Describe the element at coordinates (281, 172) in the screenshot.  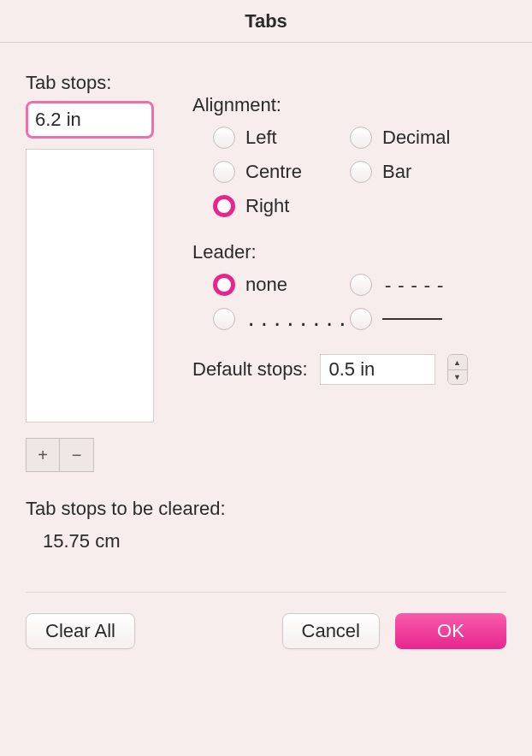
I see `alignment-radio-centre: Centre` at that location.